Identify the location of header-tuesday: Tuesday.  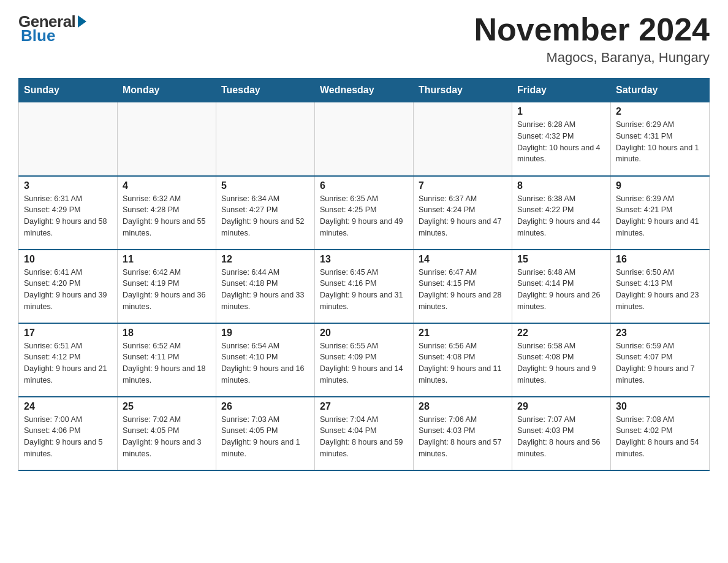
(266, 91).